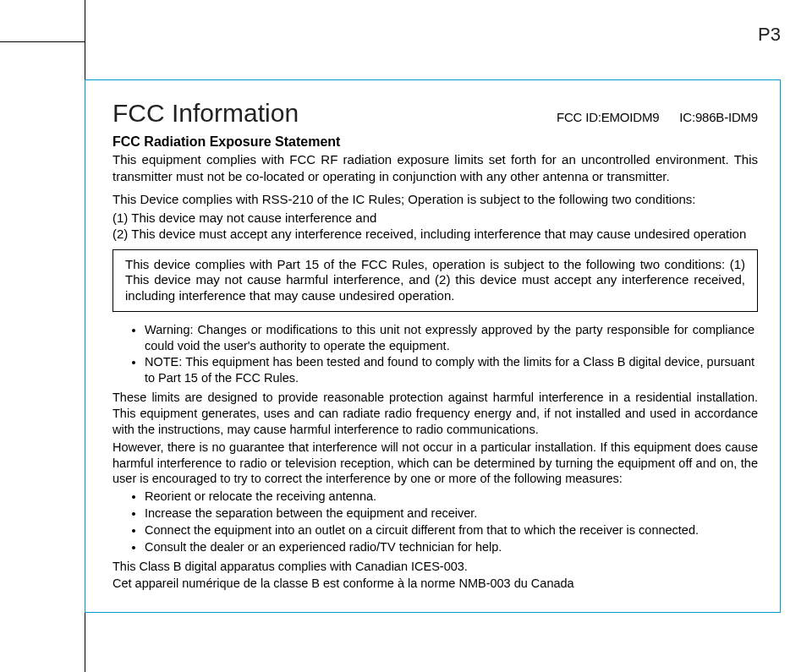  I want to click on device-ids: FCC ID:EMOIDM9IC:986B-IDM9, so click(647, 117).